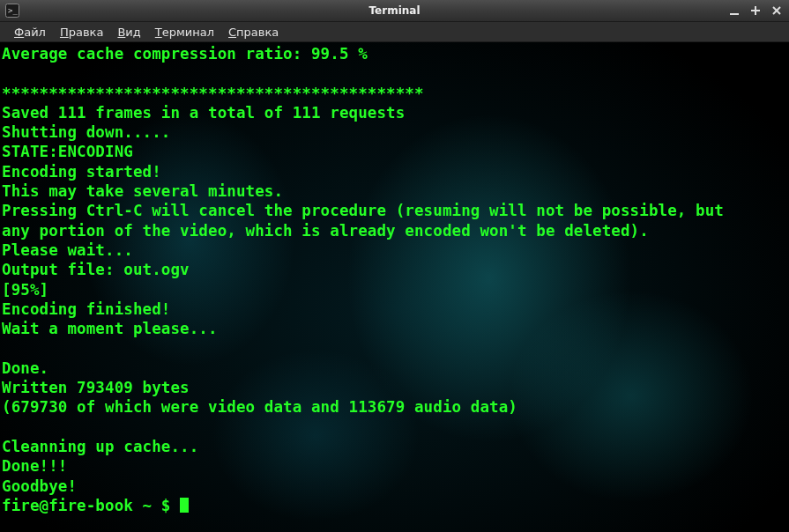 The image size is (789, 532). I want to click on menu-item-3: Терминал, so click(185, 32).